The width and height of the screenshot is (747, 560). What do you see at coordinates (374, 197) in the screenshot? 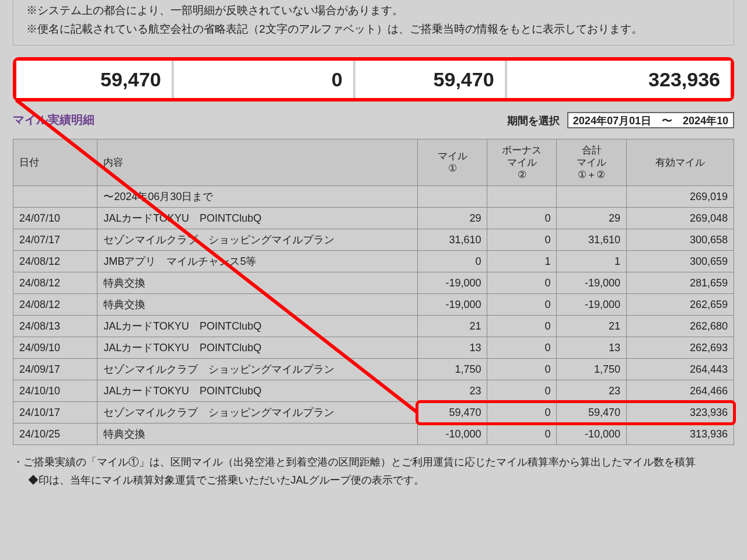
I see `table-row: 〜2024年06月30日まで269,019` at bounding box center [374, 197].